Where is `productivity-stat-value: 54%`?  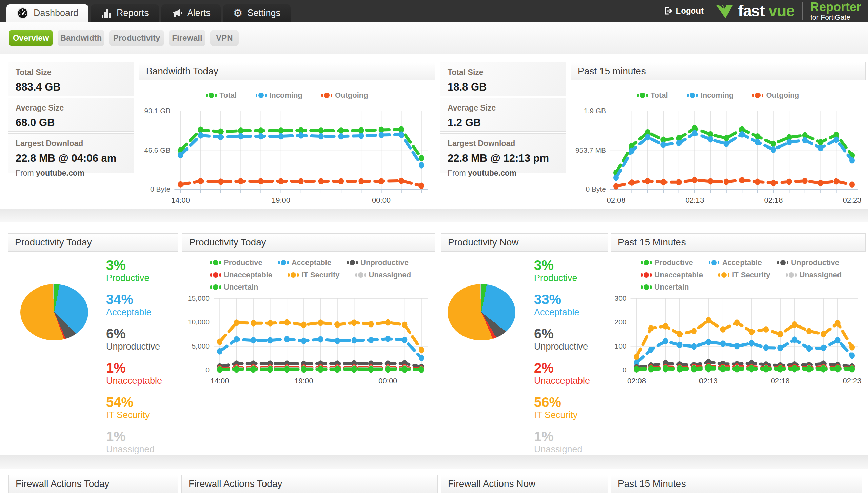
productivity-stat-value: 54% is located at coordinates (142, 402).